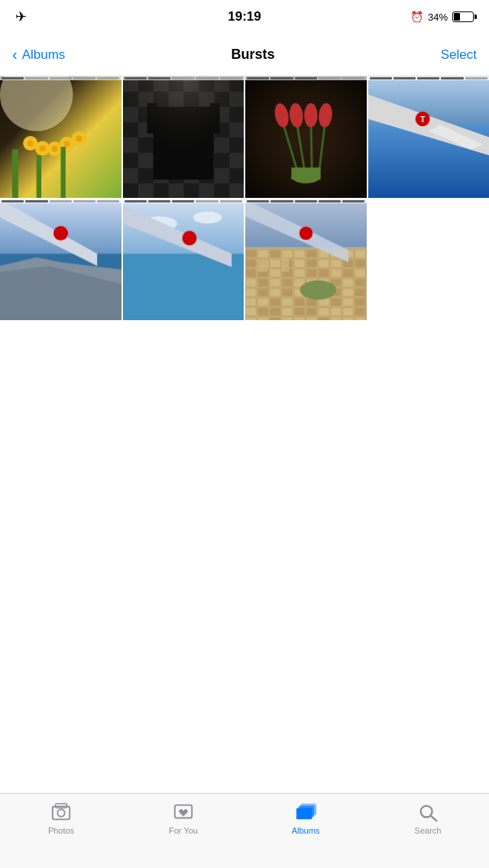 The image size is (489, 868). Describe the element at coordinates (244, 831) in the screenshot. I see `tab-bar: Photos For You Albums S` at that location.